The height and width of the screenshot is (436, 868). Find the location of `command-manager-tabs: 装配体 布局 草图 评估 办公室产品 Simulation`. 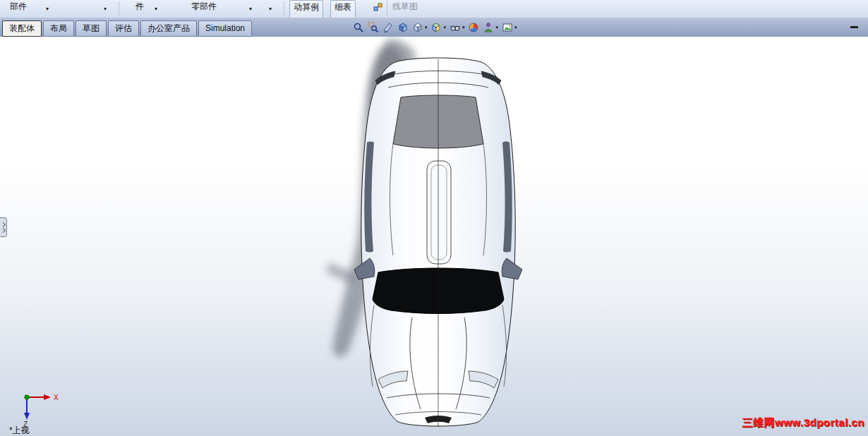

command-manager-tabs: 装配体 布局 草图 评估 办公室产品 Simulation is located at coordinates (127, 28).